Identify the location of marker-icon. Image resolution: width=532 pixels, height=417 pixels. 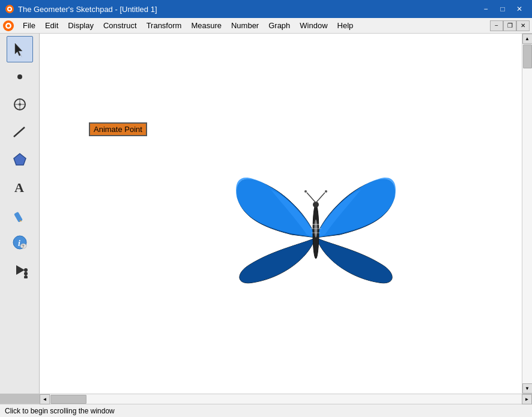
(20, 215).